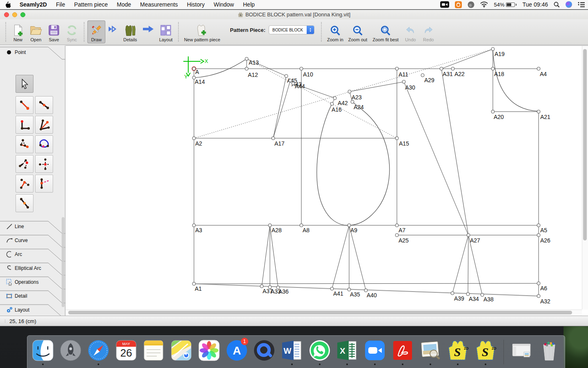 This screenshot has height=368, width=588. What do you see at coordinates (24, 125) in the screenshot?
I see `tool-point-along-perpendicular` at bounding box center [24, 125].